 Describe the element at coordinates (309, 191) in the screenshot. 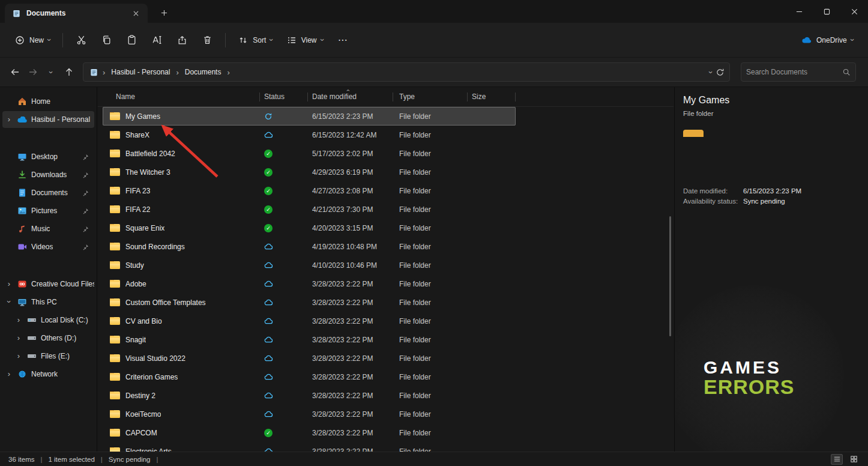

I see `table-row: FIFA 23 ✓ 4/27/2023 2:08 PM File folder` at that location.